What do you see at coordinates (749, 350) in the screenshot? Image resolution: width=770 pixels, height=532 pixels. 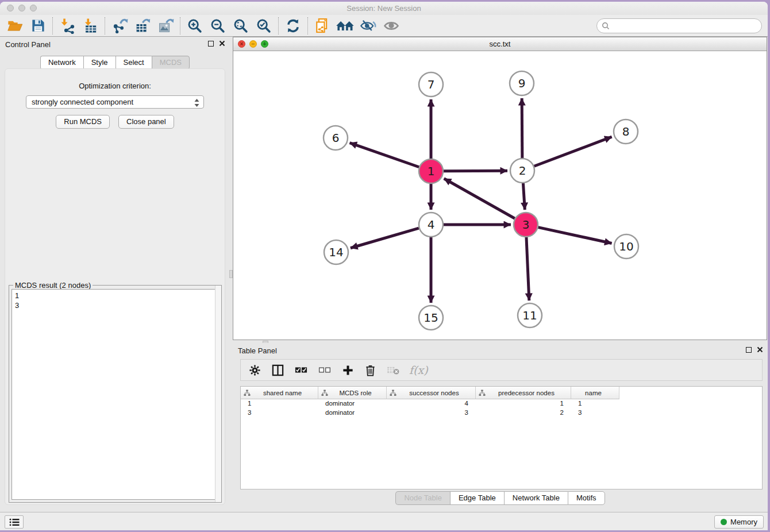 I see `float-table-panel-icon` at bounding box center [749, 350].